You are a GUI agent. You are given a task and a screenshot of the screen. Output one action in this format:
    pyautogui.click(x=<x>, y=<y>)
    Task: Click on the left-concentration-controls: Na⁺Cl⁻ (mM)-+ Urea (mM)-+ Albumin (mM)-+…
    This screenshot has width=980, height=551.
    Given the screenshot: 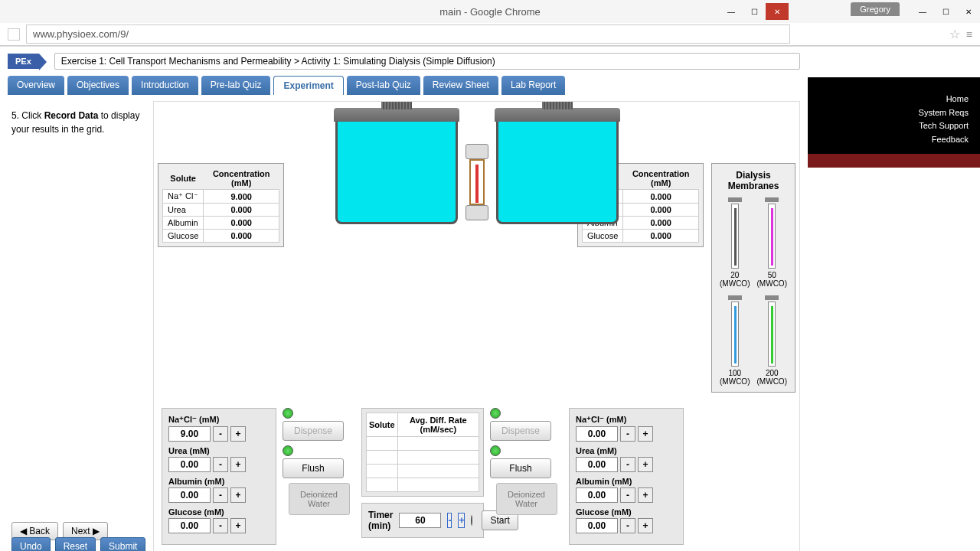 What is the action you would take?
    pyautogui.click(x=219, y=476)
    